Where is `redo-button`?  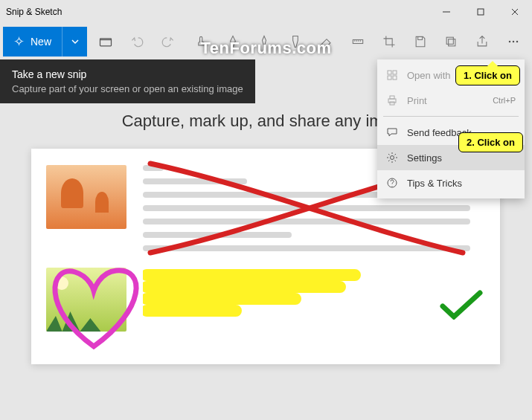
redo-button is located at coordinates (168, 42).